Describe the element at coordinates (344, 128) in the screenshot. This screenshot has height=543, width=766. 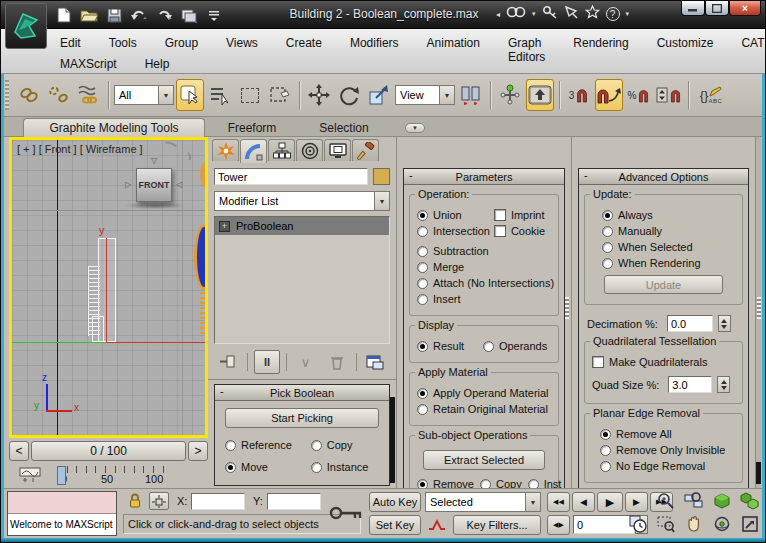
I see `ribbon-tab-selection: Selection` at that location.